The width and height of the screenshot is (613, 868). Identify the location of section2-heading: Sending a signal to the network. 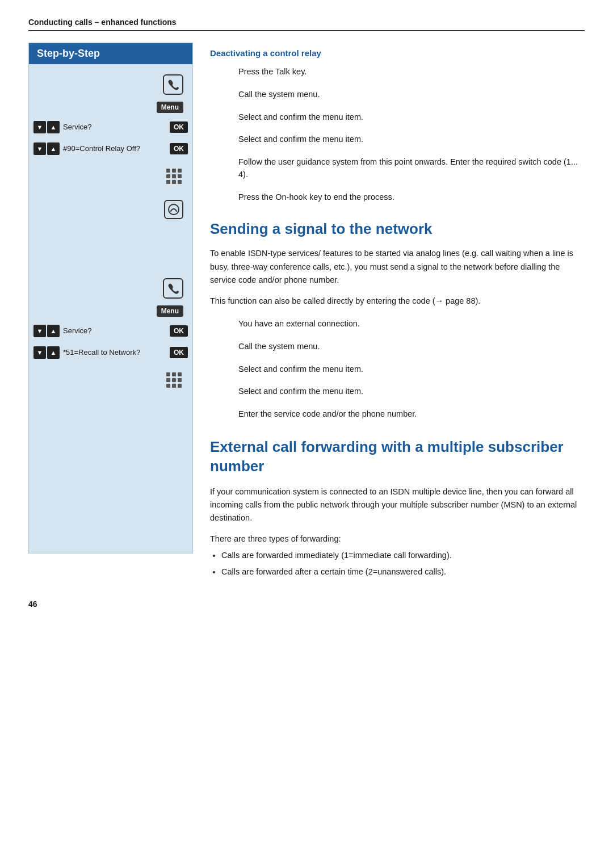
(397, 229).